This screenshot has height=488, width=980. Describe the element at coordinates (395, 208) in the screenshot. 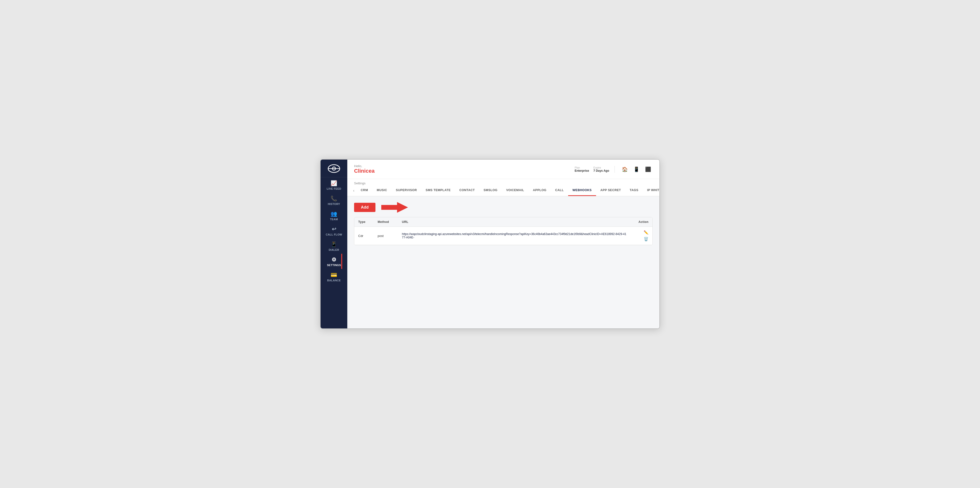

I see `arrow-annotation` at that location.